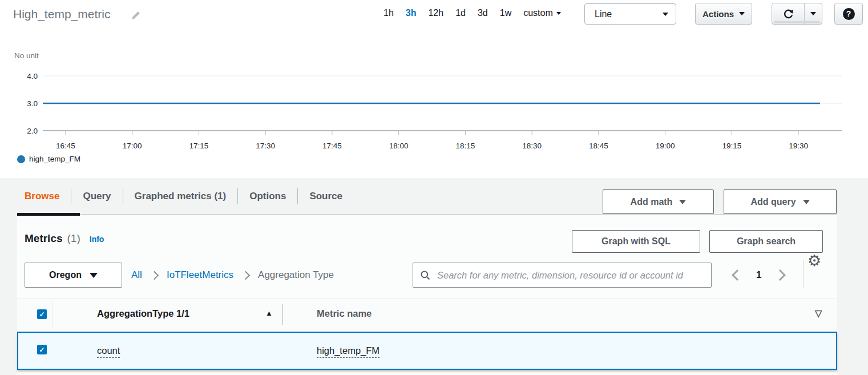 The height and width of the screenshot is (375, 868). Describe the element at coordinates (461, 13) in the screenshot. I see `time-range-1d: 1d` at that location.